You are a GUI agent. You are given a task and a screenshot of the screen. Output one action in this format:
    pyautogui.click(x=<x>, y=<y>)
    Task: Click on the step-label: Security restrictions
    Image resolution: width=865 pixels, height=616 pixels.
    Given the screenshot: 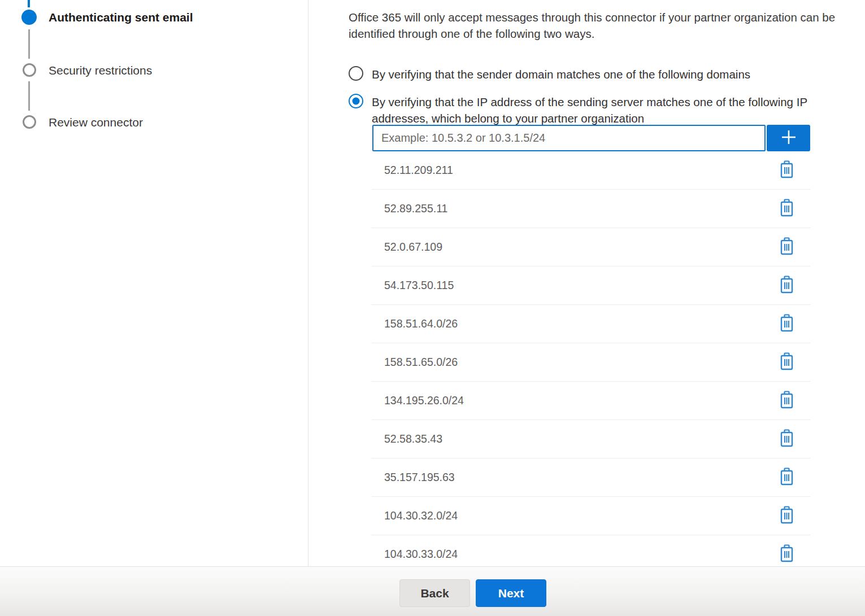 What is the action you would take?
    pyautogui.click(x=101, y=71)
    